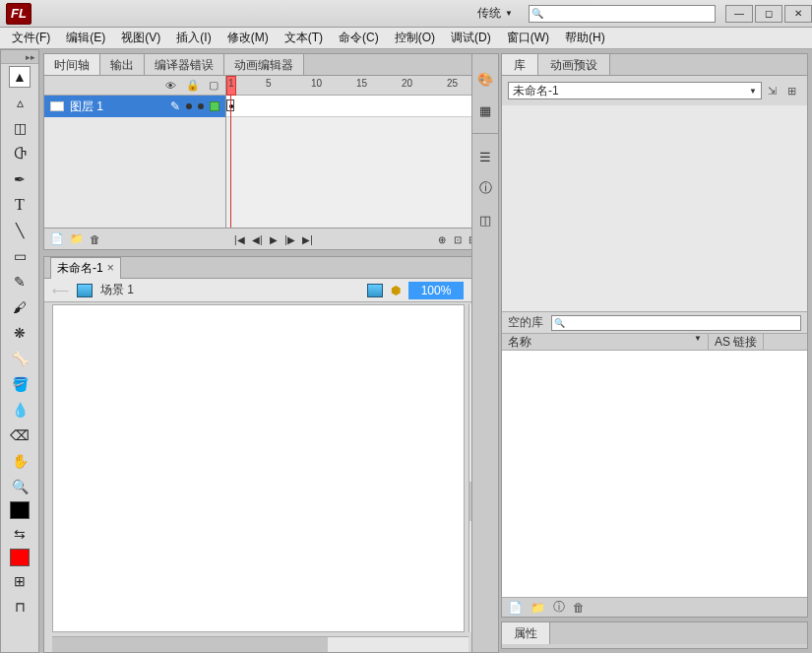 This screenshot has height=653, width=812. What do you see at coordinates (20, 351) in the screenshot?
I see `tools-panel: ▸▸ ▲ ▵ ◫ Ⴇ ✒ T ╲ ▭ ✎ 🖌 ❋ 🦴 🪣 💧 ⌫ ✋ 🔍 ⇆ ⊞…` at bounding box center [20, 351].